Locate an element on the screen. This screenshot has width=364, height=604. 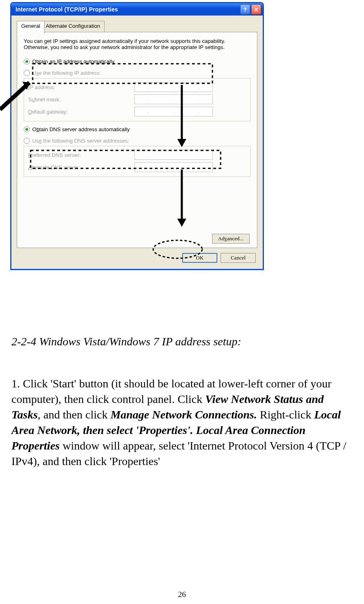
radio-use-ip-label: Use the following IP address: is located at coordinates (67, 73).